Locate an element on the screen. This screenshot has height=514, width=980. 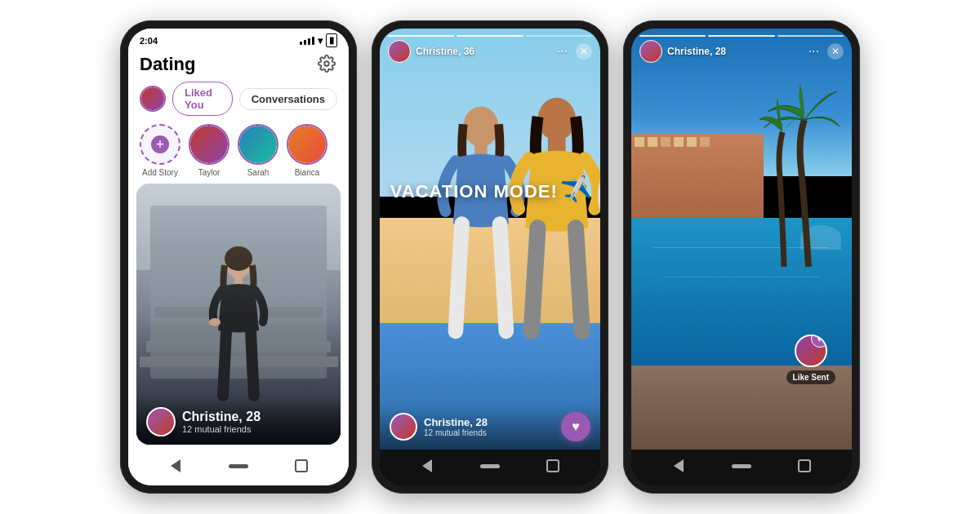
story-bottom-bar: Christine, 28 12 mutual friends ♥ is located at coordinates (490, 427).